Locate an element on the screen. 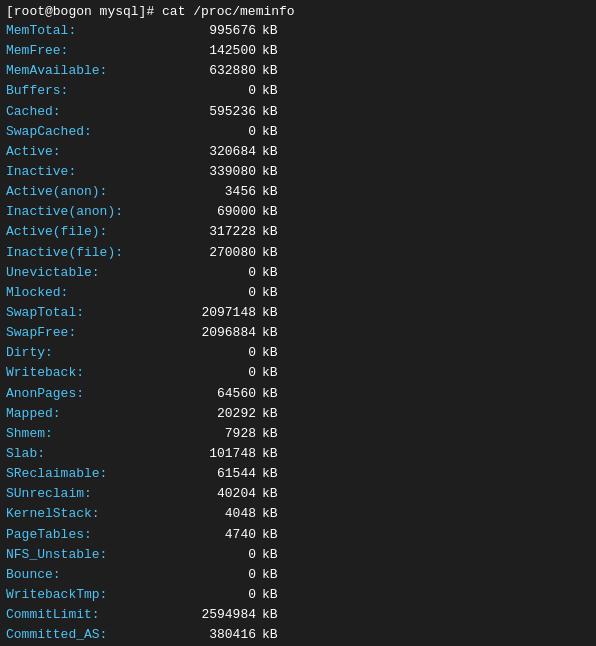  table-row: SwapCached:0kB is located at coordinates (298, 132).